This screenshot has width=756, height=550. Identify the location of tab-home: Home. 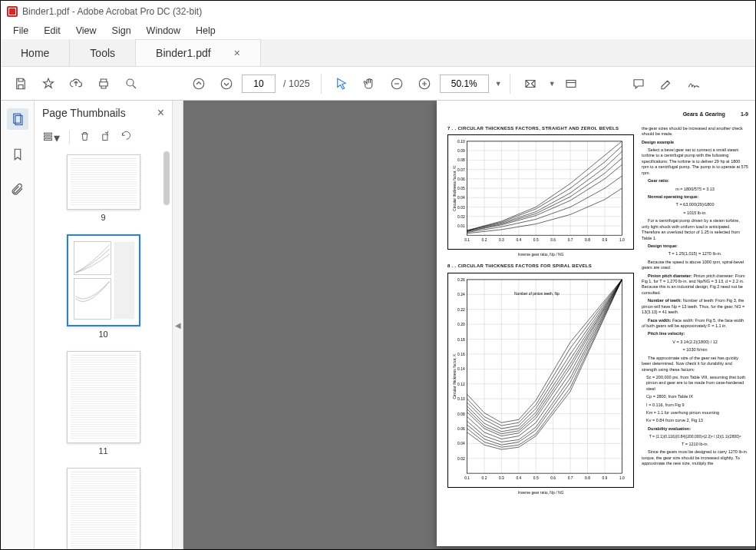
(35, 52).